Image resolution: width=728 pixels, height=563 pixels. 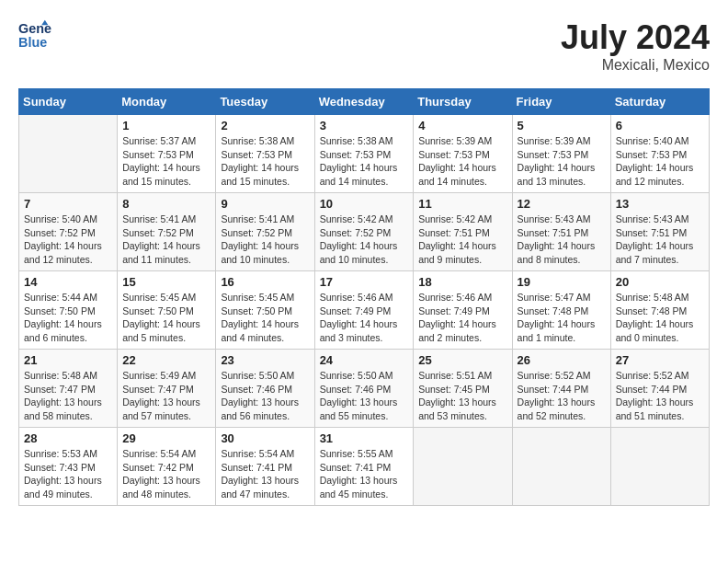 What do you see at coordinates (364, 467) in the screenshot?
I see `week-row-5: 28Sunrise: 5:53 AMSunset: 7:43 PMDayligh…` at bounding box center [364, 467].